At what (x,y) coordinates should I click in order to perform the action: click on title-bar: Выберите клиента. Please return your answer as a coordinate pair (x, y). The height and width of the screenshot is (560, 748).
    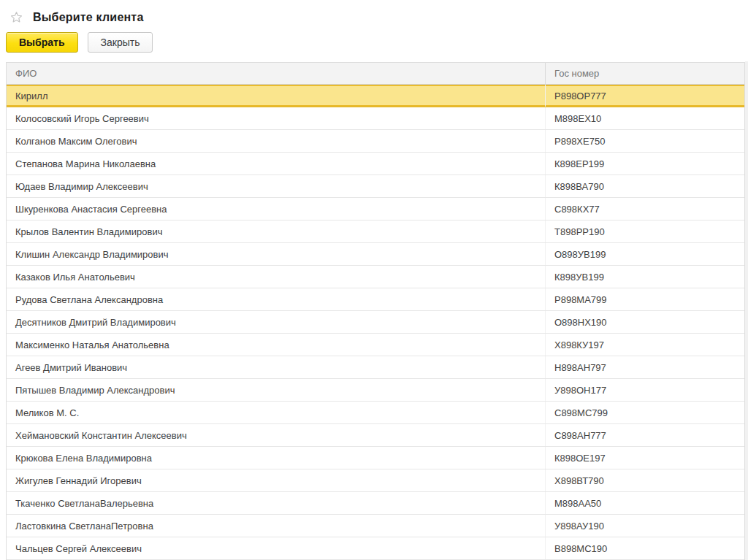
    Looking at the image, I should click on (374, 14).